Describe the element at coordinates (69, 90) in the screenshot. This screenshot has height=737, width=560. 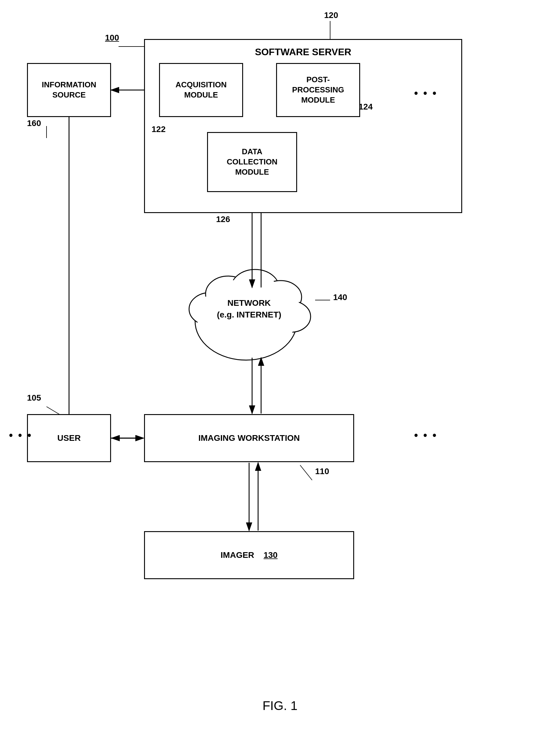
I see `information-source-box: INFORMATION SOURCE` at that location.